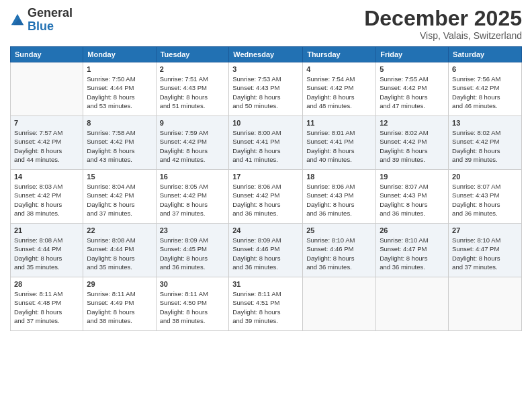  I want to click on calendar-day-cell: 17Sunrise: 8:06 AMSunset: 4:42 PMDayligh…, so click(266, 197).